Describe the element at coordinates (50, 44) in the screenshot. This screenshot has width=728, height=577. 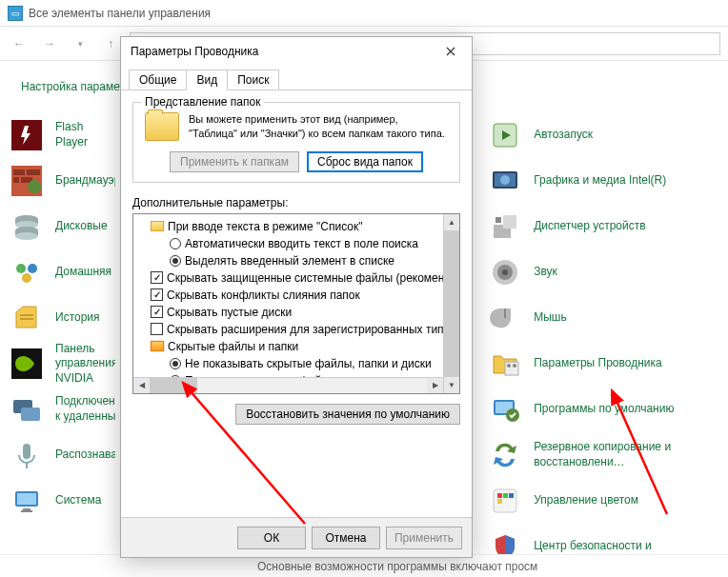
I see `forward-button: →` at that location.